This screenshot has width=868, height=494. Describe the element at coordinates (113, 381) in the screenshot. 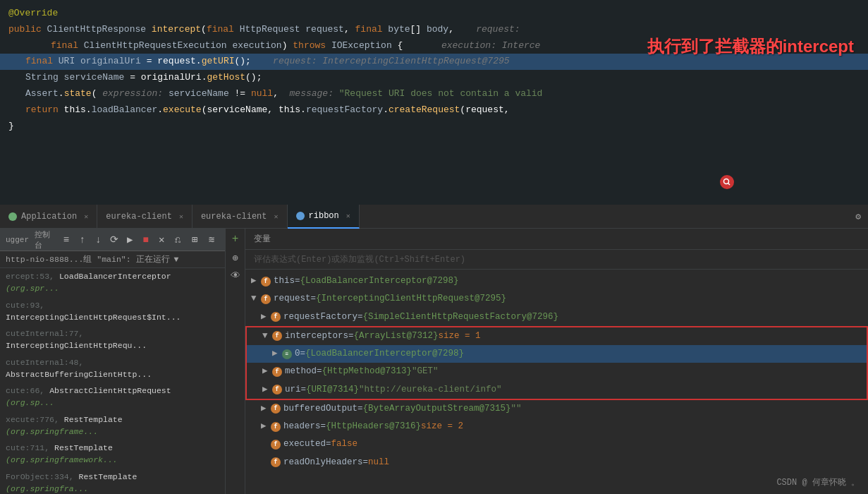

I see `frames-list: ercept:53, LoadBalancerInterceptor (org.…` at that location.